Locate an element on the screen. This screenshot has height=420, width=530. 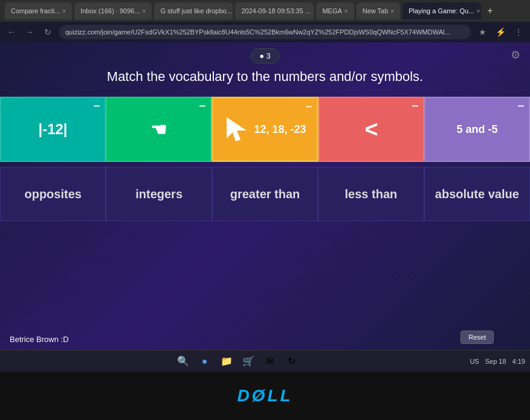
tab-6: New Tab × is located at coordinates (378, 11).